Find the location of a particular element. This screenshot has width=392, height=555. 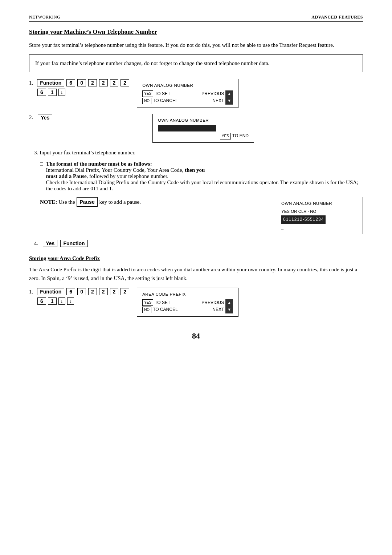

step2-to-end: TO END is located at coordinates (240, 136).